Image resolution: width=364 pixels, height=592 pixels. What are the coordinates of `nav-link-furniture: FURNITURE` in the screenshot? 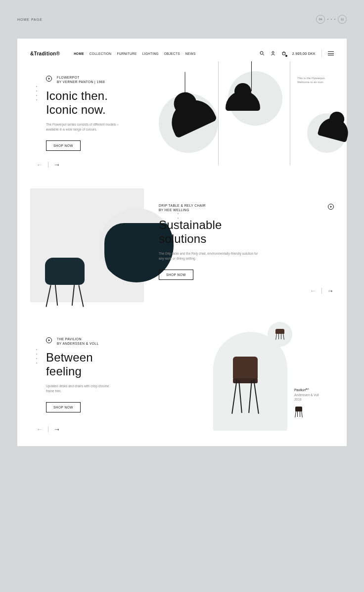 It's located at (127, 53).